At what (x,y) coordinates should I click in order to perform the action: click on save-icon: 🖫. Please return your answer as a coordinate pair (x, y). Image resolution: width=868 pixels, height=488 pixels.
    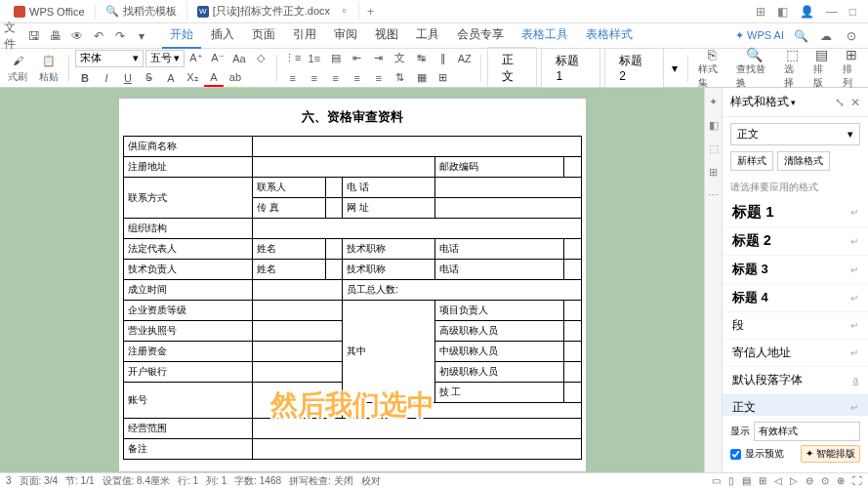
    Looking at the image, I should click on (34, 36).